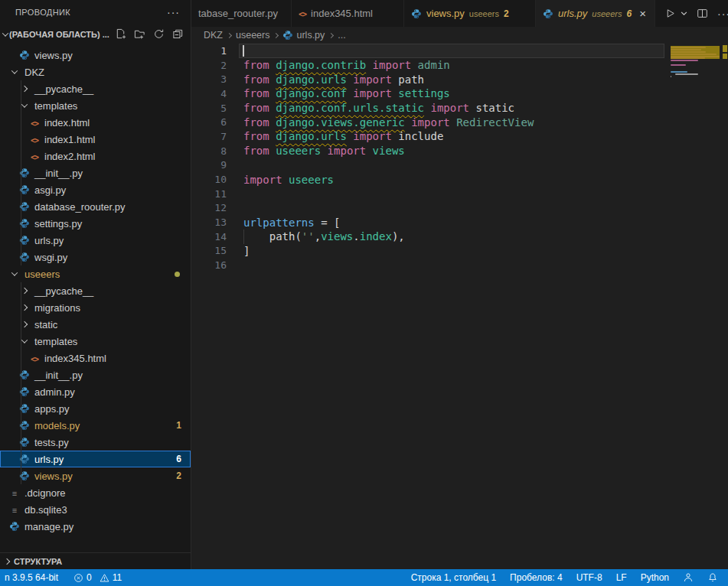 The height and width of the screenshot is (586, 728). What do you see at coordinates (46, 324) in the screenshot?
I see `tree-item-label: static` at bounding box center [46, 324].